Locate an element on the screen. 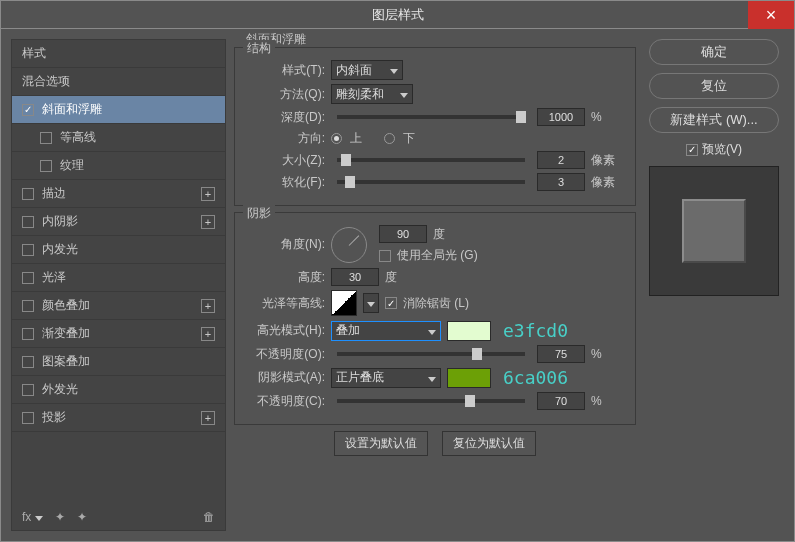 This screenshot has height=542, width=795. sidebar-label: 颜色叠加 is located at coordinates (66, 306).